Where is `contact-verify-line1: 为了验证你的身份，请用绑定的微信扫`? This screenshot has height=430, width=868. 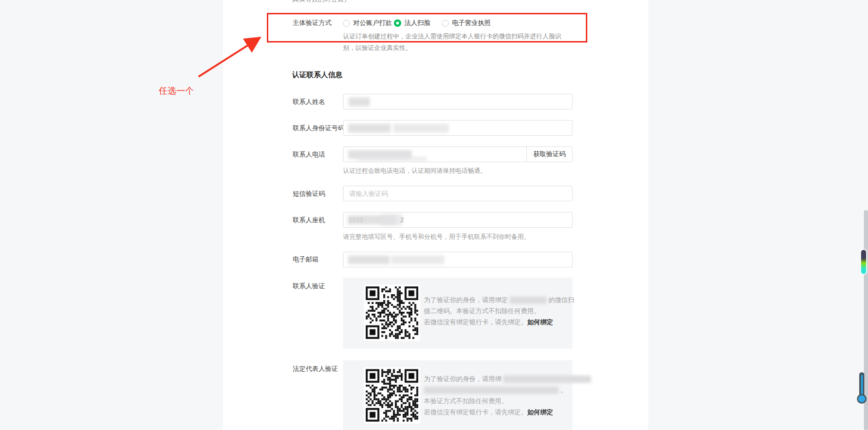 contact-verify-line1: 为了验证你的身份，请用绑定的微信扫 is located at coordinates (499, 300).